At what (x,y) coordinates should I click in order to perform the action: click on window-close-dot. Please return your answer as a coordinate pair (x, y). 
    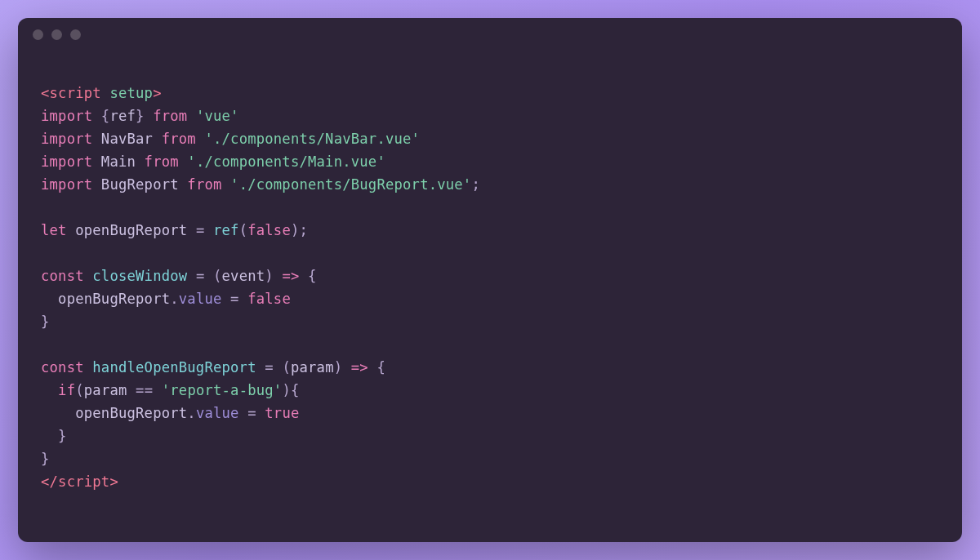
    Looking at the image, I should click on (38, 34).